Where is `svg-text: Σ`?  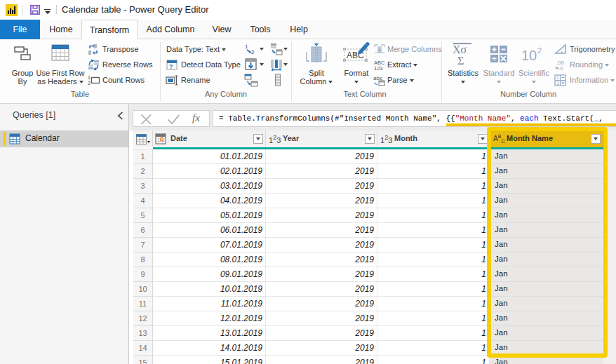 svg-text: Σ is located at coordinates (460, 60).